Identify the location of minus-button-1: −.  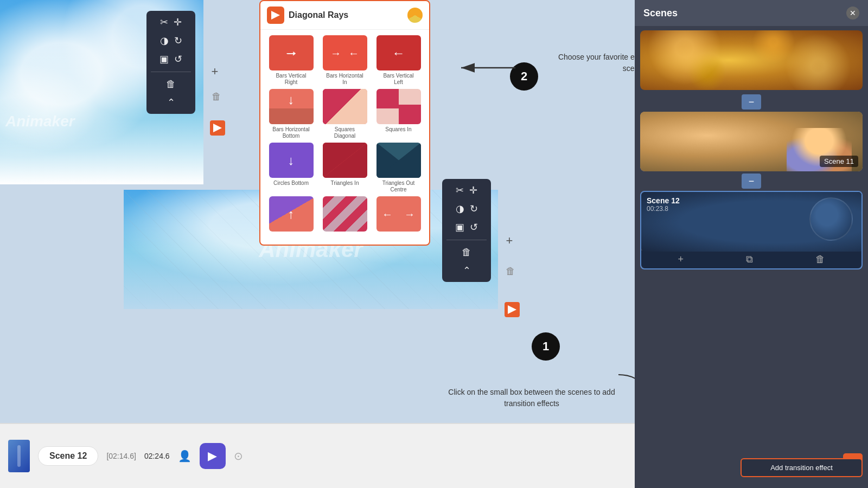
(751, 102).